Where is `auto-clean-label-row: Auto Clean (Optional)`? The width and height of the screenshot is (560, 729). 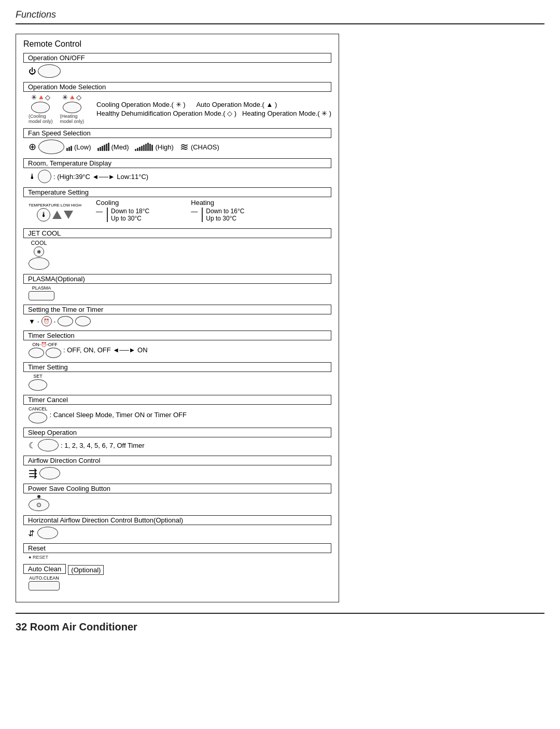
auto-clean-label-row: Auto Clean (Optional) is located at coordinates (177, 570).